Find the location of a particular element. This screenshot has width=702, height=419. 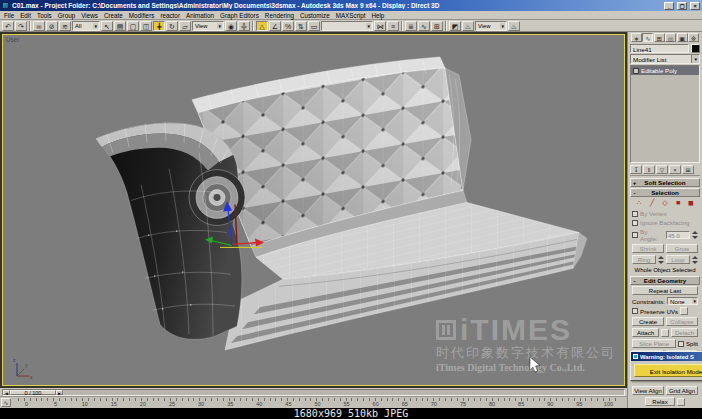

tab-create: ∗ is located at coordinates (636, 38).